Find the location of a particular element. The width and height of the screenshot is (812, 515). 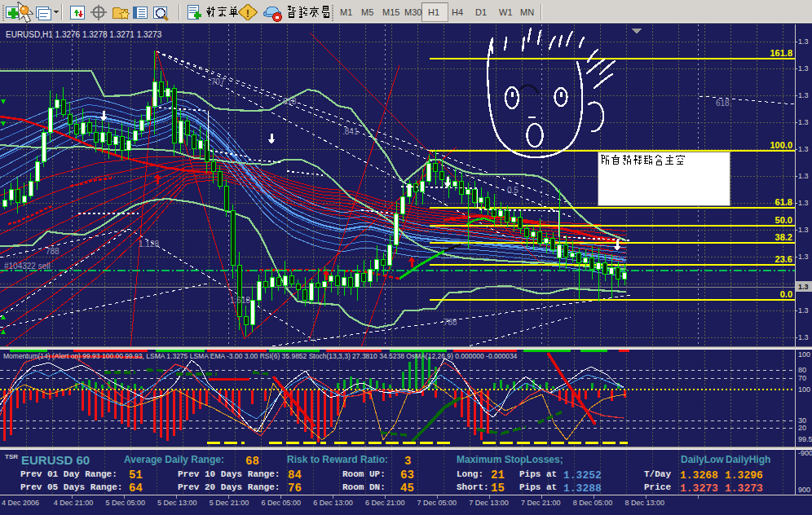

svg-text: 5 Dec 21:00 is located at coordinates (230, 503).